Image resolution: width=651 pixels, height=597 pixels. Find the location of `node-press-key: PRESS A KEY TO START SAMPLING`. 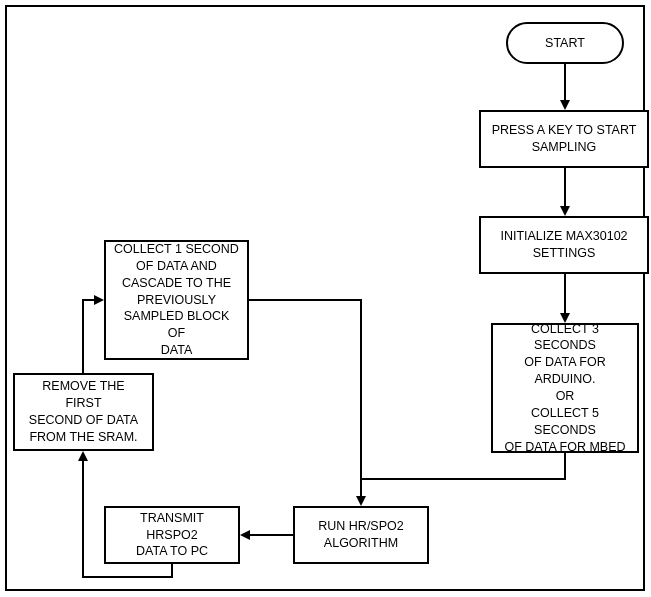

node-press-key: PRESS A KEY TO START SAMPLING is located at coordinates (564, 139).